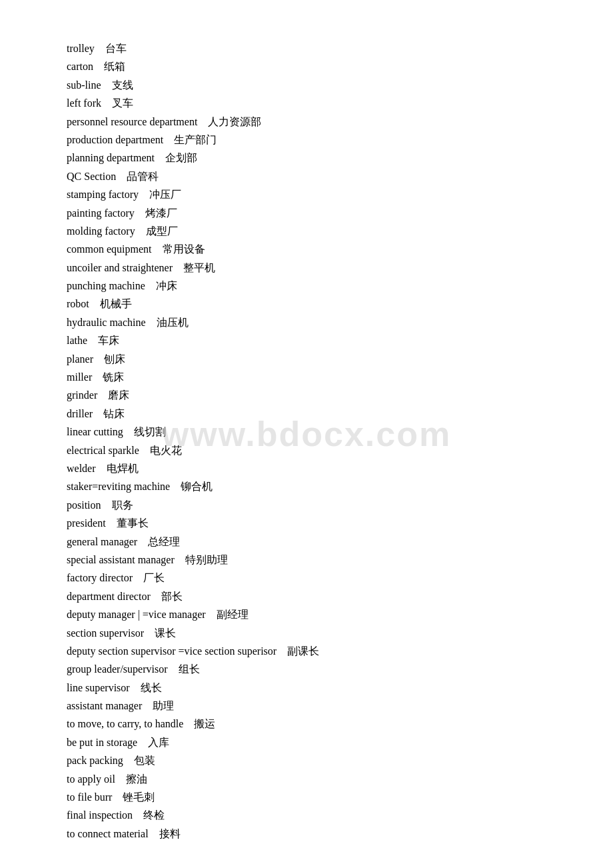 This screenshot has height=868, width=613. What do you see at coordinates (137, 779) in the screenshot?
I see `zh-term: 擦油` at bounding box center [137, 779].